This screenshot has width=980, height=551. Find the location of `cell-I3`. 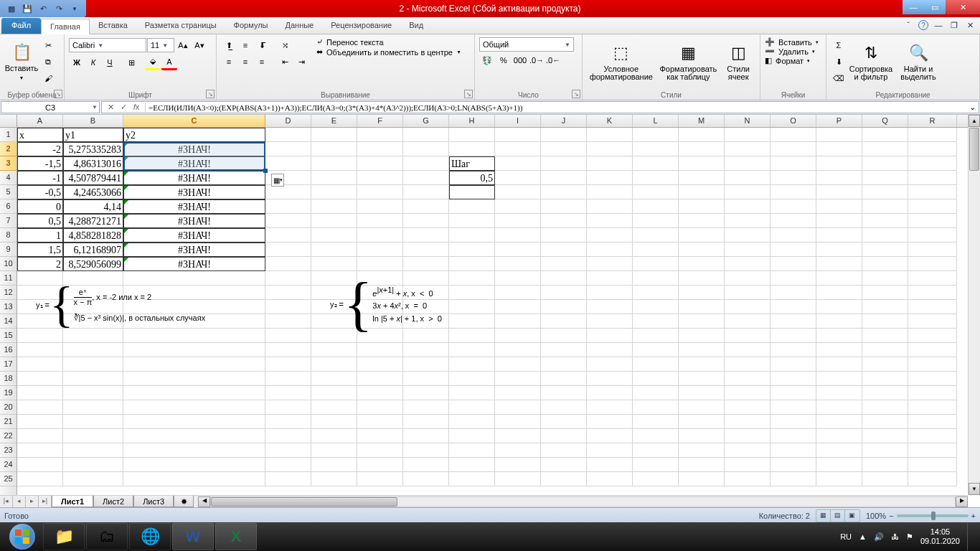

cell-I3 is located at coordinates (518, 164).